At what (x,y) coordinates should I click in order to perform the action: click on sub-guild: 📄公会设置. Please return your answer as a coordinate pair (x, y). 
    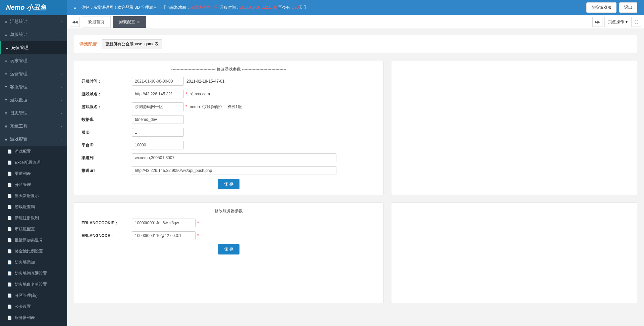
    Looking at the image, I should click on (34, 307).